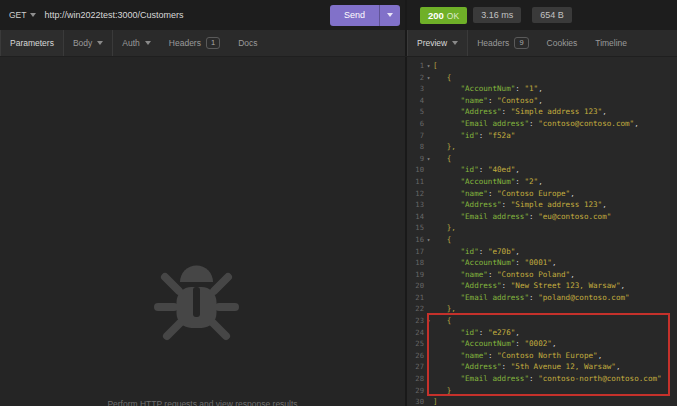  What do you see at coordinates (416, 401) in the screenshot?
I see `line-number: 30` at bounding box center [416, 401].